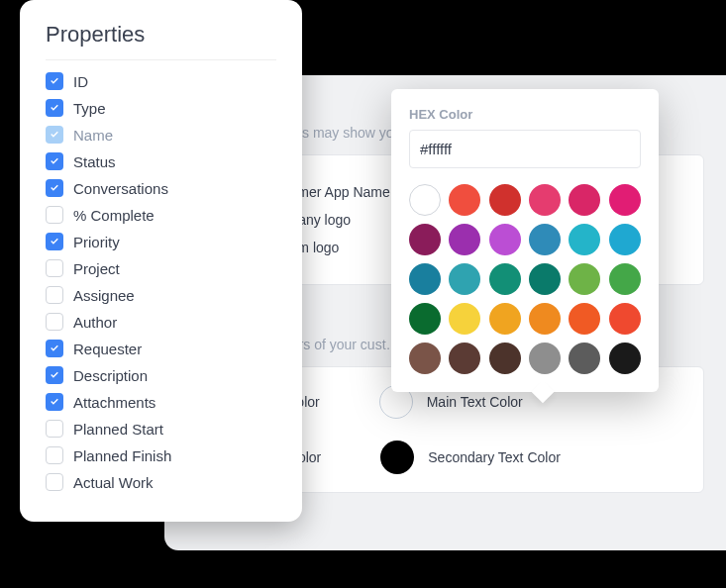 The image size is (726, 588). What do you see at coordinates (160, 348) in the screenshot?
I see `property-item-requester: Requester` at bounding box center [160, 348].